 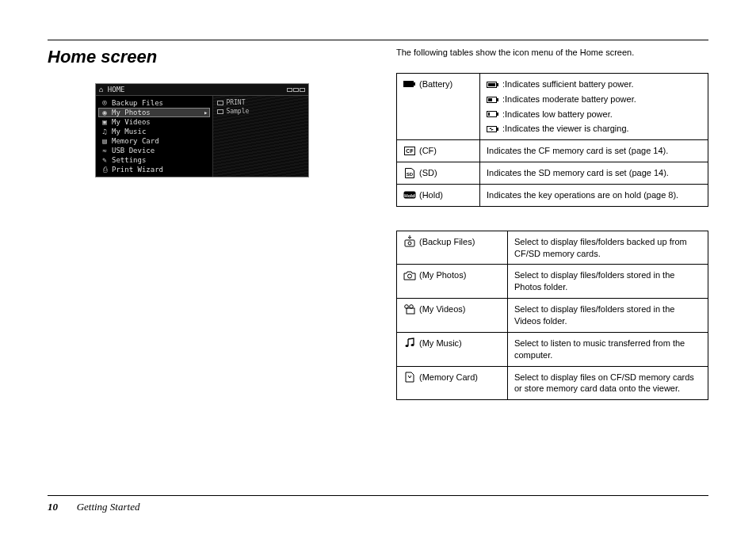 I want to click on svg-text: Hold, so click(x=410, y=195).